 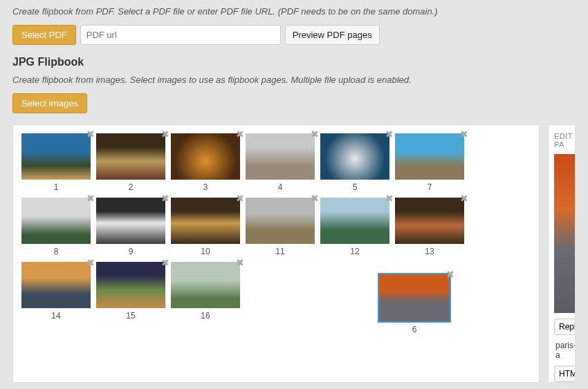 I want to click on thumbnail-item: ✖8, so click(x=56, y=227).